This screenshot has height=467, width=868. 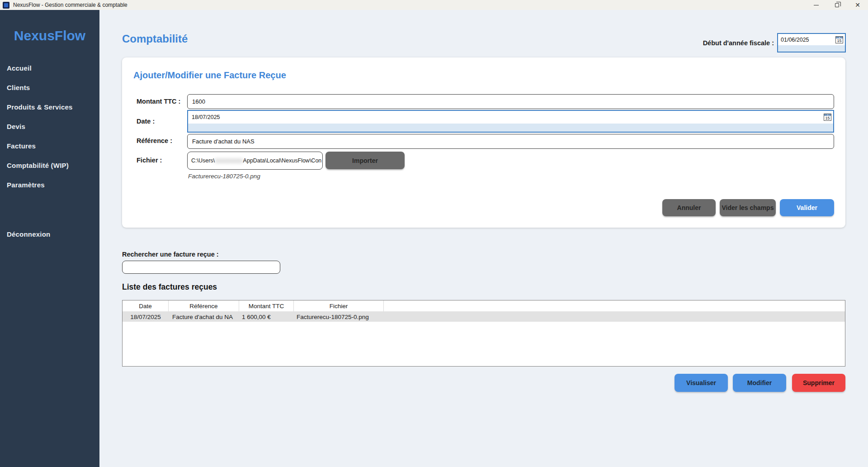 What do you see at coordinates (50, 36) in the screenshot?
I see `app-logo: NexusFlow` at bounding box center [50, 36].